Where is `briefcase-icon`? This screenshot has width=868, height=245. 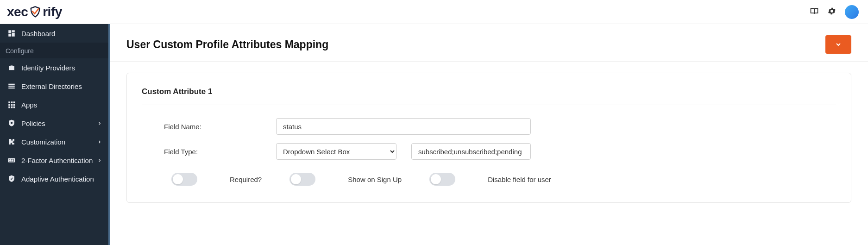 briefcase-icon is located at coordinates (12, 68).